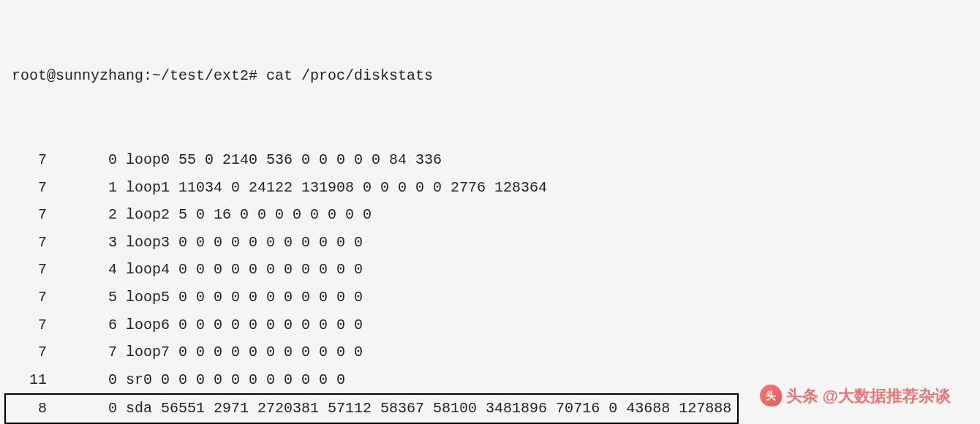  What do you see at coordinates (490, 352) in the screenshot?
I see `diskstats-row: 7 7 loop7 0 0 0 0 0 0 0 0 0 0 0` at bounding box center [490, 352].